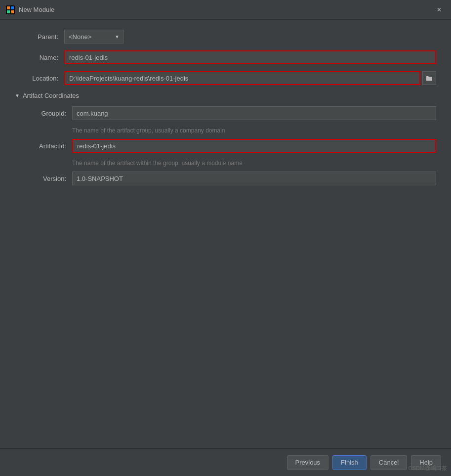 The height and width of the screenshot is (476, 451). I want to click on version-row: Version:, so click(229, 178).